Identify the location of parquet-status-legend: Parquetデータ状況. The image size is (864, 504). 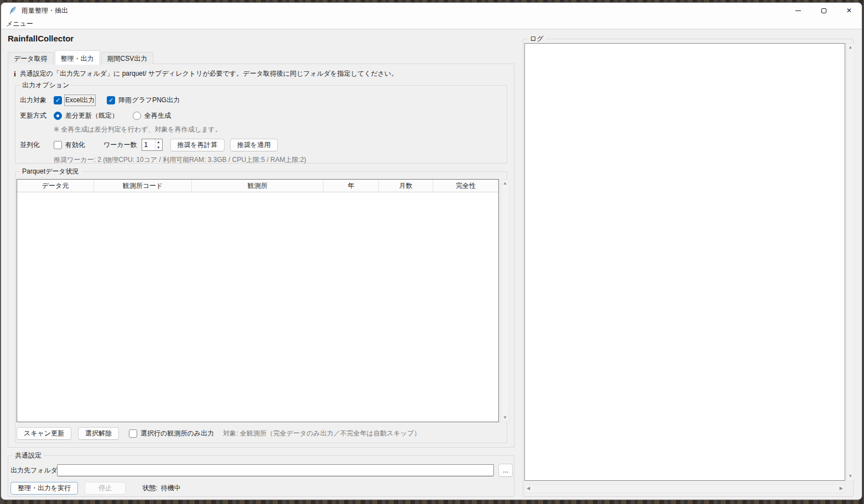
(51, 171).